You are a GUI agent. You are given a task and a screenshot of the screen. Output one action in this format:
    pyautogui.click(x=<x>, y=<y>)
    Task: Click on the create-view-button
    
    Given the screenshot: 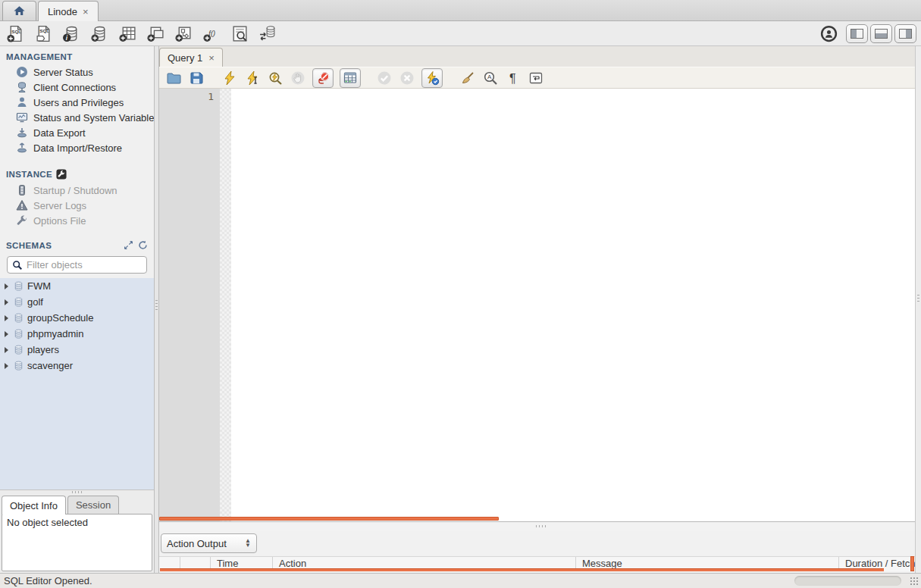 What is the action you would take?
    pyautogui.click(x=155, y=33)
    